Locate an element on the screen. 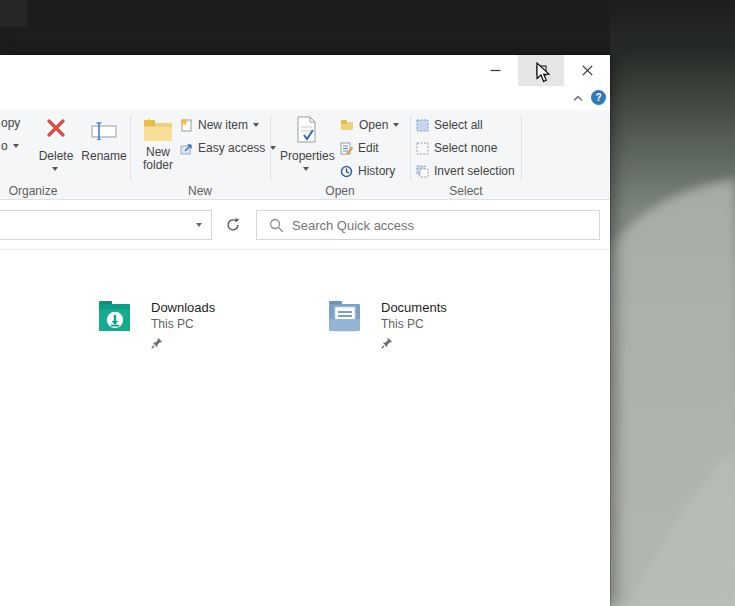 The image size is (735, 606). address-combobox is located at coordinates (106, 225).